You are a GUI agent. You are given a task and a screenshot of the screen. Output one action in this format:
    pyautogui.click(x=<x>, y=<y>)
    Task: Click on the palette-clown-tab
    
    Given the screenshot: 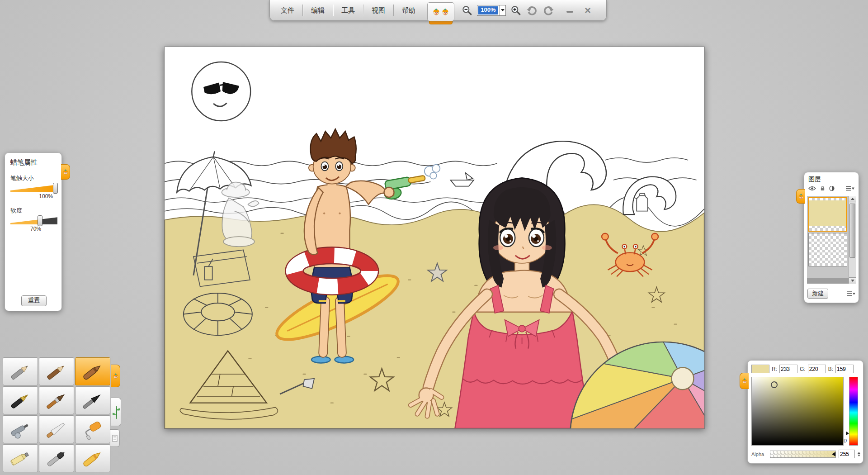 What is the action you would take?
    pyautogui.click(x=116, y=376)
    